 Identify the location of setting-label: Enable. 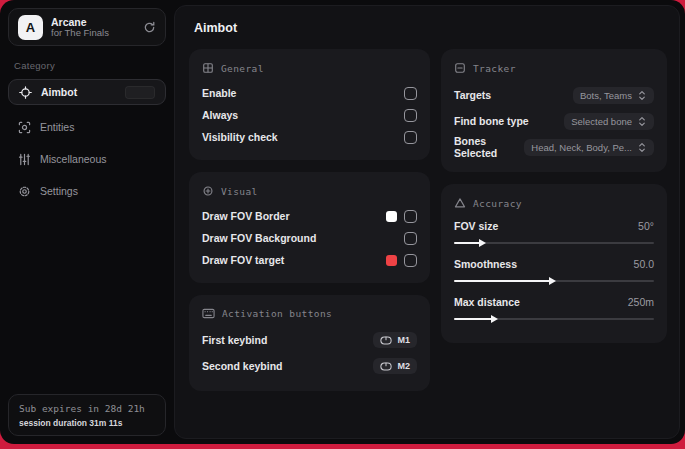
(219, 93).